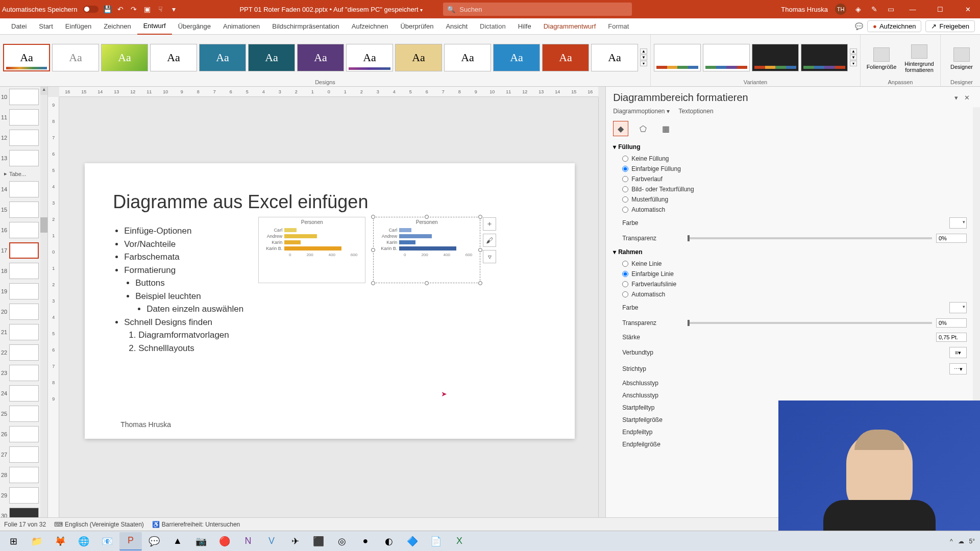  What do you see at coordinates (248, 541) in the screenshot?
I see `onenote-icon: N` at bounding box center [248, 541].